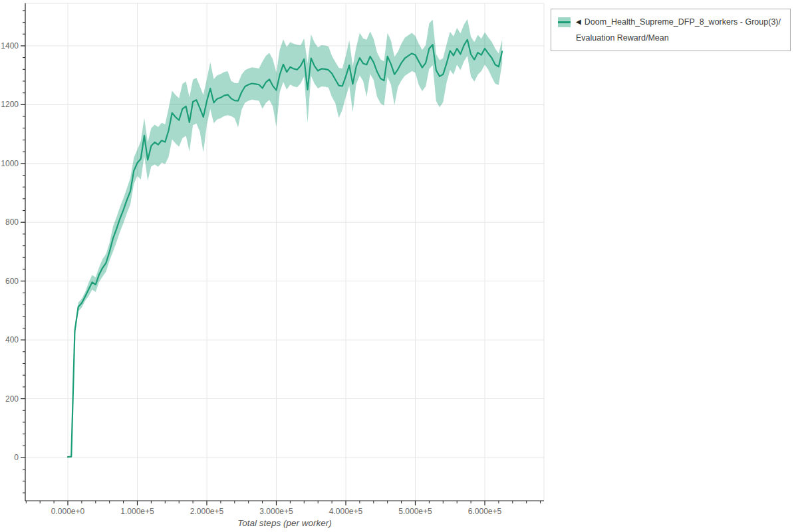 The image size is (798, 532). Describe the element at coordinates (346, 511) in the screenshot. I see `x-tick-label: 4.000e+5` at that location.